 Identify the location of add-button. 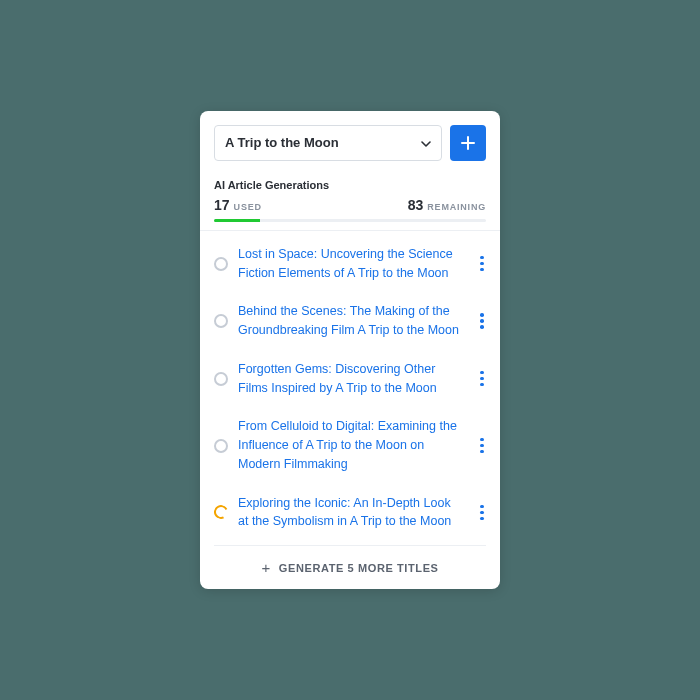
(468, 143).